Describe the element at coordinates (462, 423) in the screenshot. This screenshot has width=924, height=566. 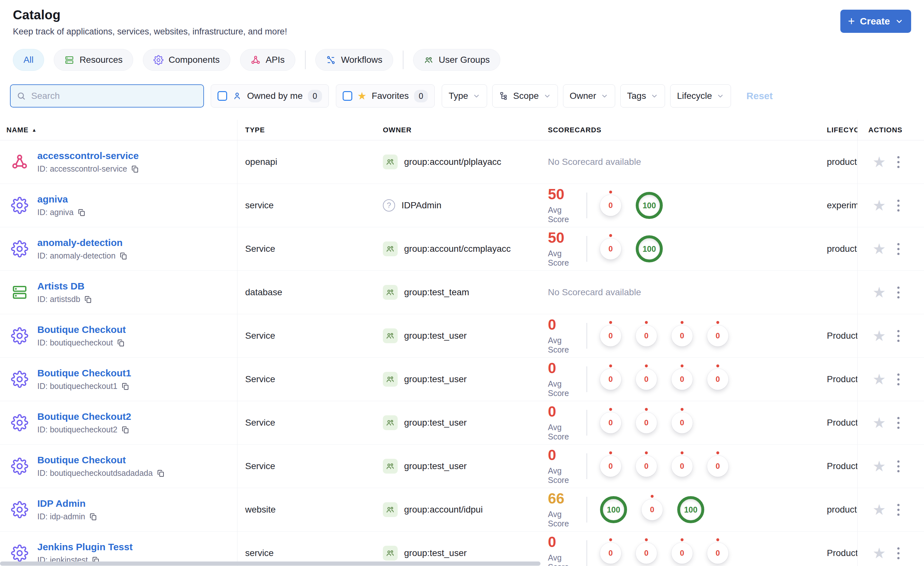
I see `table-row: Boutique Checkout2 ID: boutiquecheckout2…` at that location.